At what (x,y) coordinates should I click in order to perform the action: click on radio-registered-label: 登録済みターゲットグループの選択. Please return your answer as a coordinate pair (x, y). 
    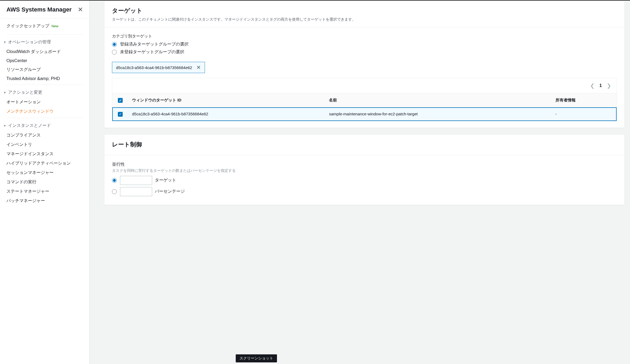
    Looking at the image, I should click on (154, 44).